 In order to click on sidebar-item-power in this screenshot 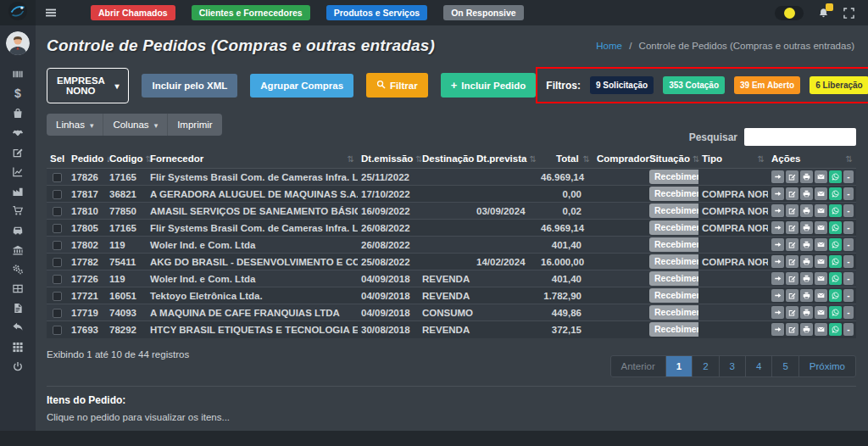, I will do `click(18, 366)`.